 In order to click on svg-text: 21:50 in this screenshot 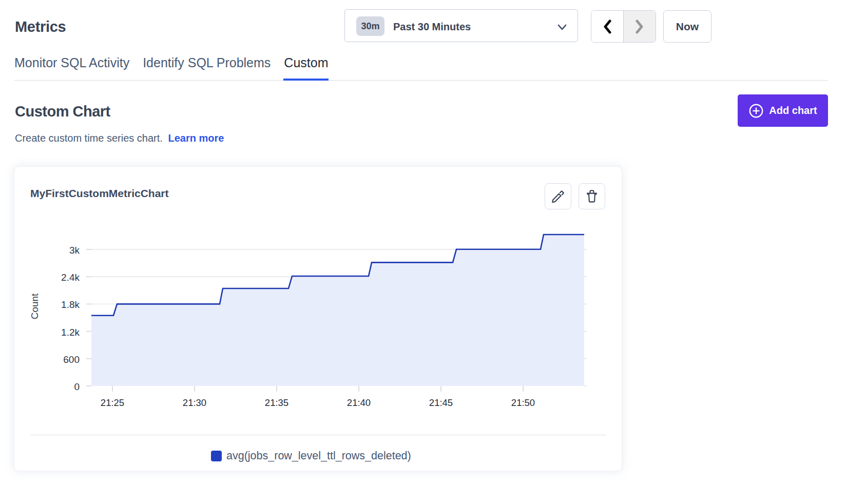, I will do `click(523, 402)`.